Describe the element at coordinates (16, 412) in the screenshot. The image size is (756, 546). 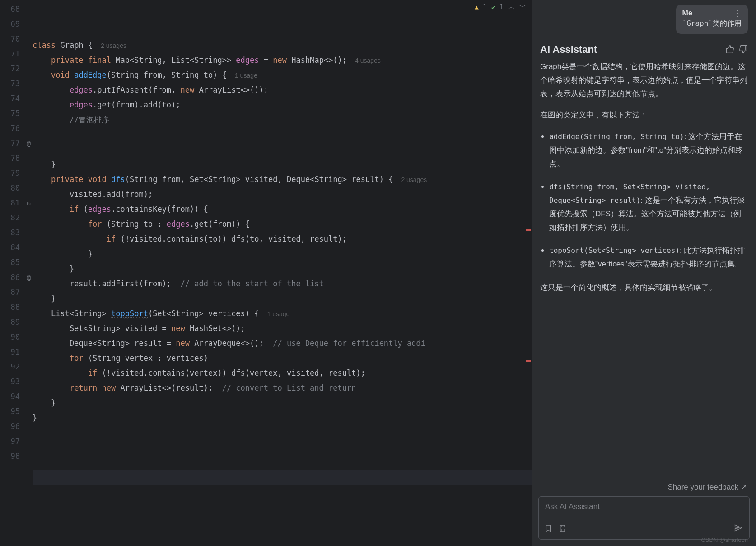
I see `line-number: 95` at that location.